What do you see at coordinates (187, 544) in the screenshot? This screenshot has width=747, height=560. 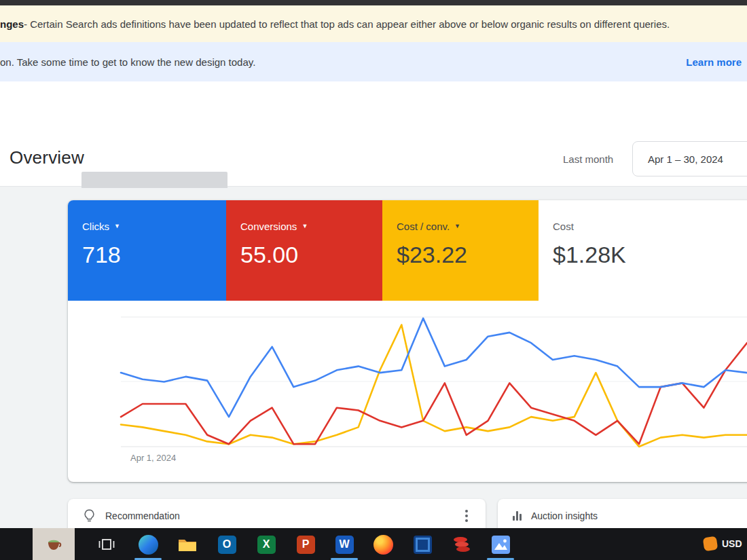 I see `folder-icon` at bounding box center [187, 544].